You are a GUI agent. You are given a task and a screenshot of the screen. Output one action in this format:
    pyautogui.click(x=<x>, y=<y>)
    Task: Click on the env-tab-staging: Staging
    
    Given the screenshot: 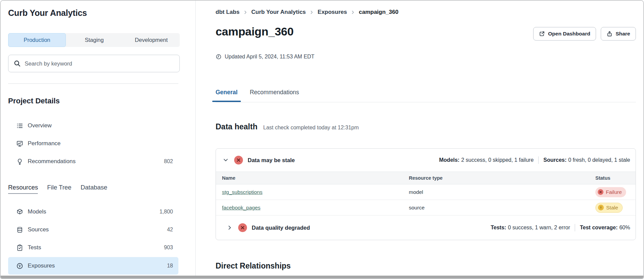 What is the action you would take?
    pyautogui.click(x=95, y=40)
    